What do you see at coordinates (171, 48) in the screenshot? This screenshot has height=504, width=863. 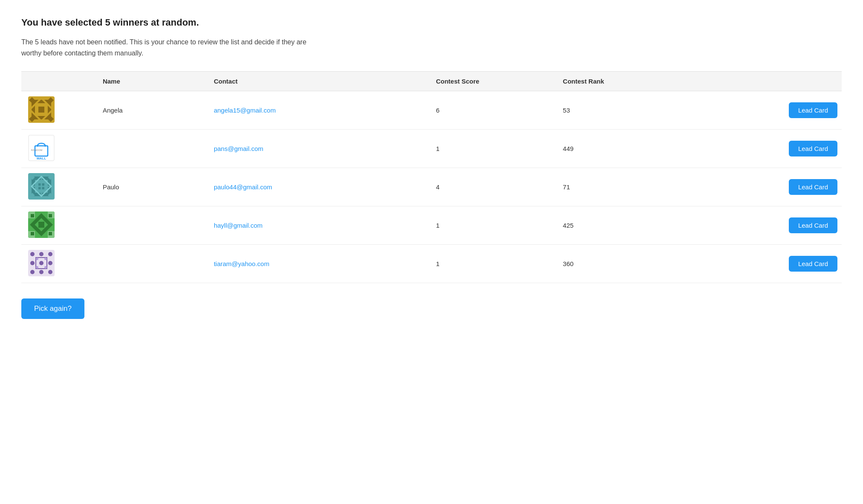 I see `page-description: The 5 leads have not been notified. This…` at bounding box center [171, 48].